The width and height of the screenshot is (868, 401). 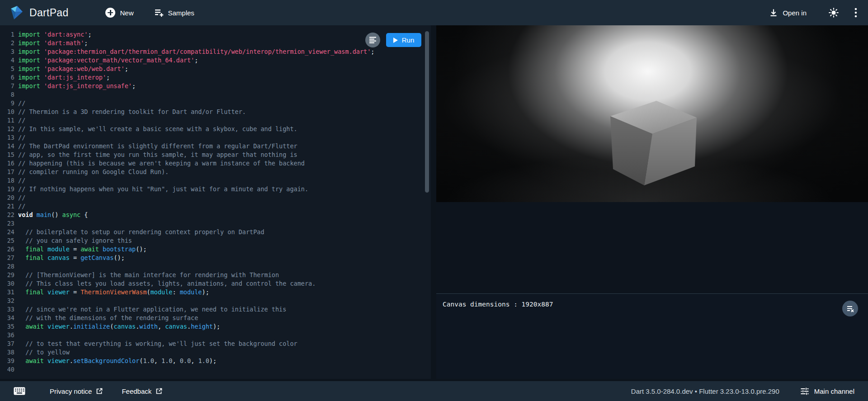 What do you see at coordinates (9, 52) in the screenshot?
I see `line-number: 3` at bounding box center [9, 52].